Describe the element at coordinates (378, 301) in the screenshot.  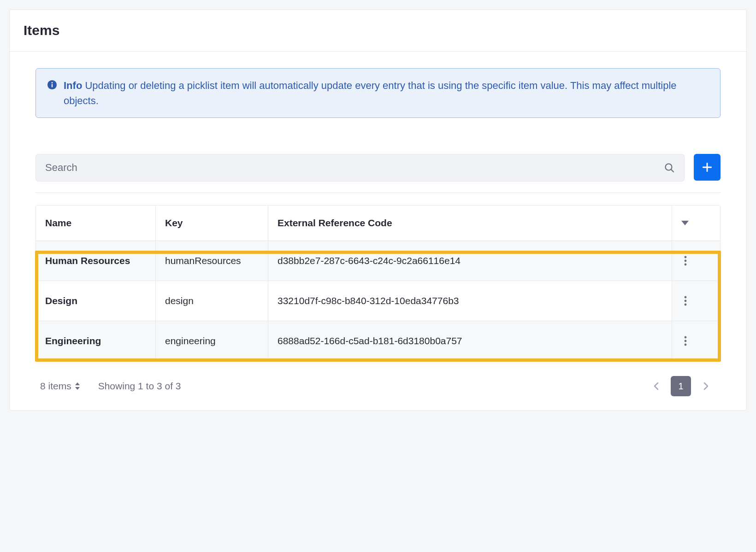
I see `table-row: Design design 33210d7f-c98c-b840-312d-10…` at that location.